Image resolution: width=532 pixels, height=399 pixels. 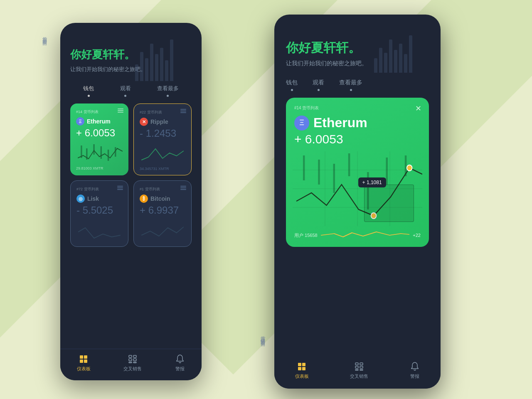 I want to click on nav-label: 仪表板, so click(x=84, y=369).